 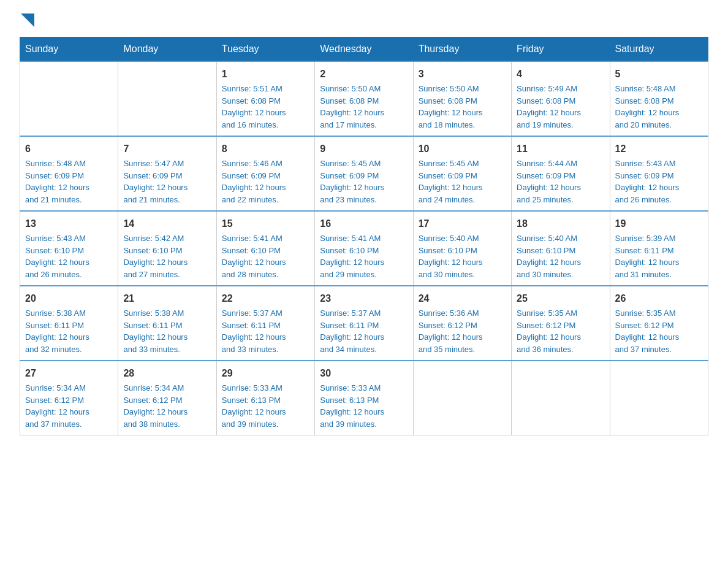 I want to click on calendar-cell: 22Sunrise: 5:37 AM Sunset: 6:11 PM Dayli…, so click(x=265, y=323).